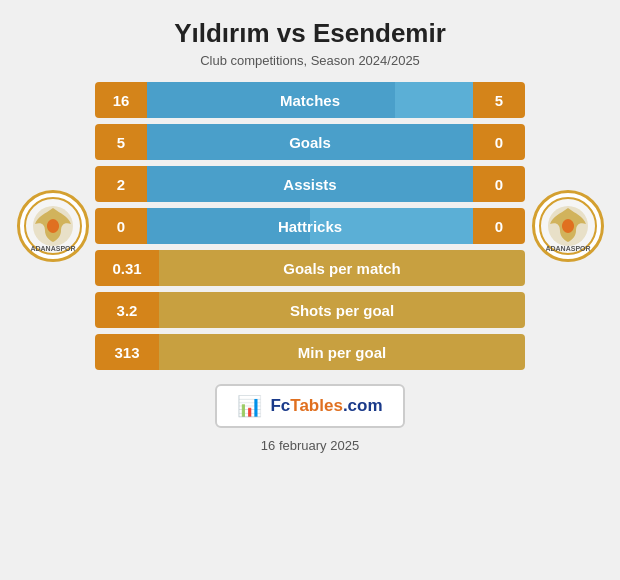  What do you see at coordinates (342, 268) in the screenshot?
I see `stat-single-bar: Goals per match` at bounding box center [342, 268].